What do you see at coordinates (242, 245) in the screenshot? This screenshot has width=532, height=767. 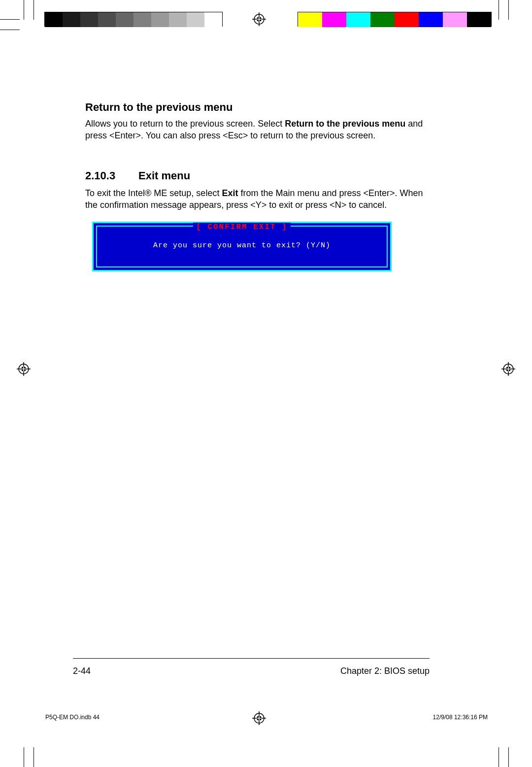 I see `dialog-message: Are you sure you want to exit? (Y/N)` at bounding box center [242, 245].